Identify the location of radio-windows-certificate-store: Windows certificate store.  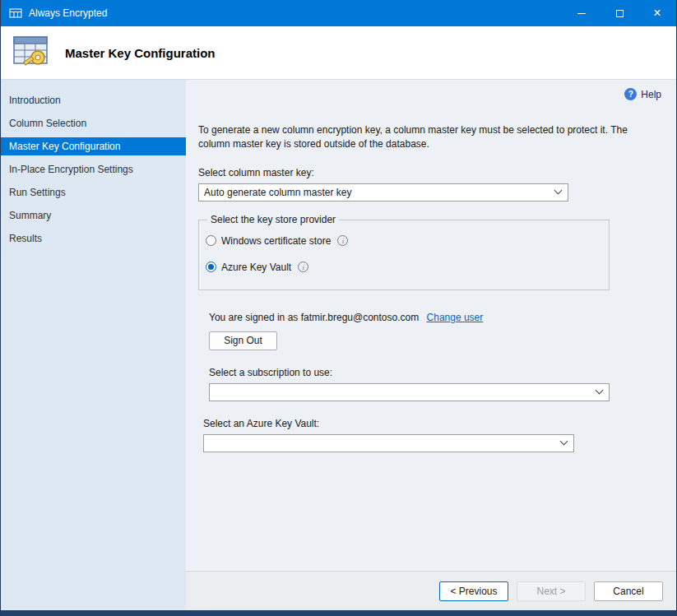
(407, 241).